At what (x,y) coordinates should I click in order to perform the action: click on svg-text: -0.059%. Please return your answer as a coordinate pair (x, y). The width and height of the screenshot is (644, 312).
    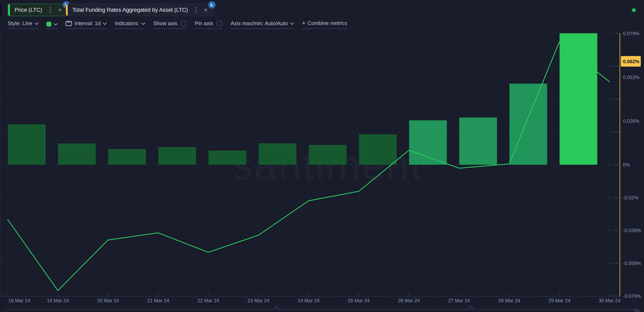
    Looking at the image, I should click on (632, 263).